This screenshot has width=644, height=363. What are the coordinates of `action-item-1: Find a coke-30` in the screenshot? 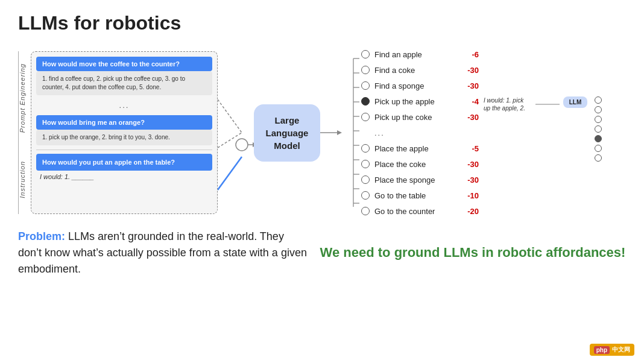 It's located at (420, 70).